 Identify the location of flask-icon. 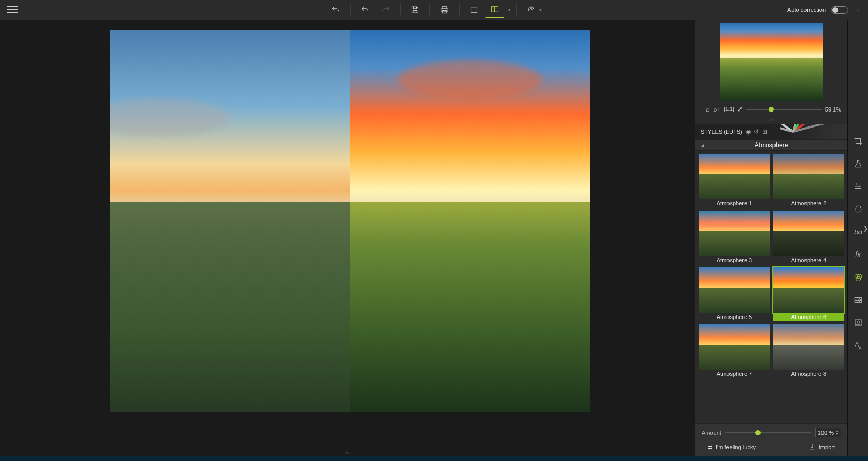
(858, 164).